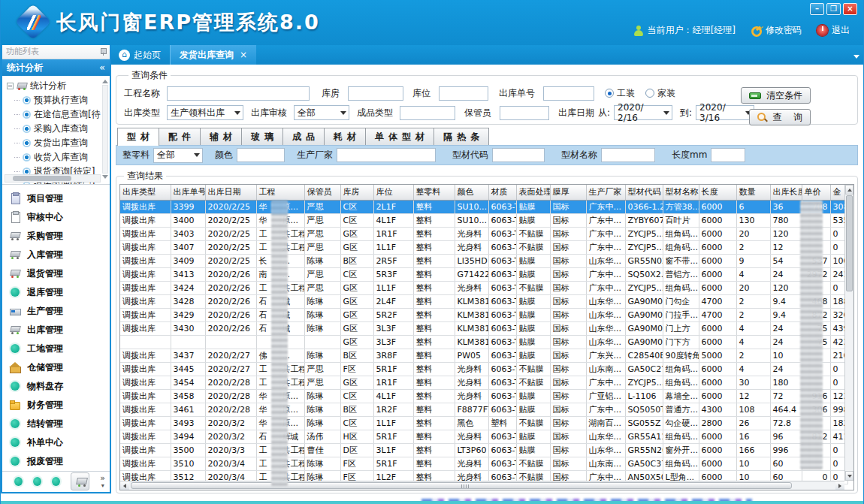 The height and width of the screenshot is (504, 864). I want to click on material-tab: 隔热条, so click(461, 137).